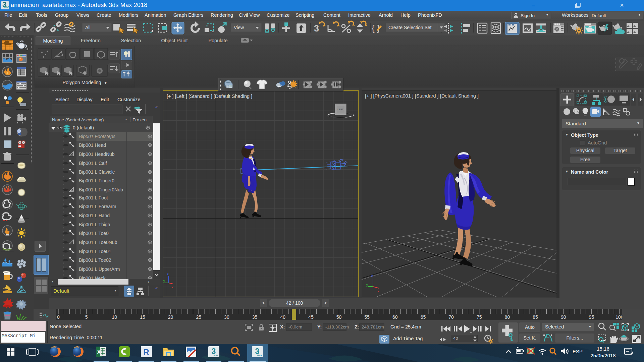  What do you see at coordinates (239, 27) in the screenshot?
I see `svg-text: View` at bounding box center [239, 27].